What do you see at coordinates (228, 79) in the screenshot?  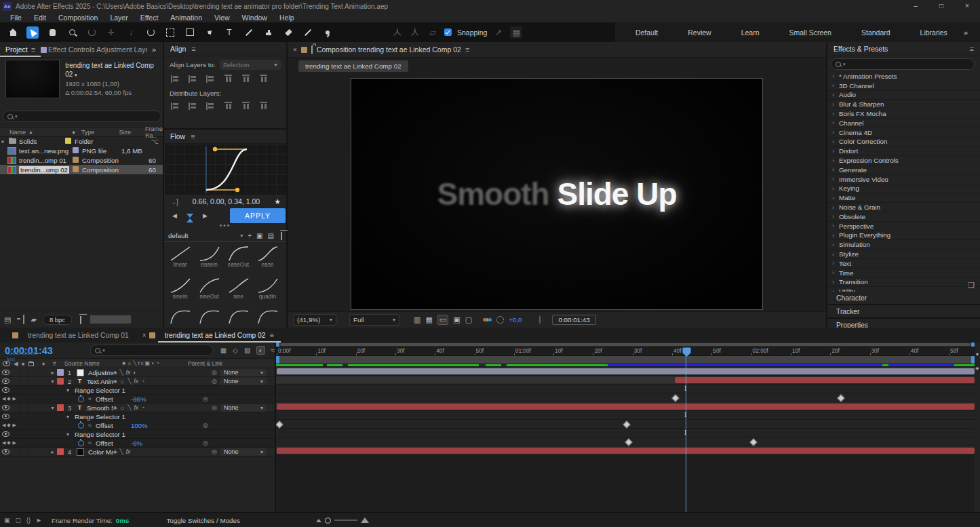 I see `align-top-icon` at bounding box center [228, 79].